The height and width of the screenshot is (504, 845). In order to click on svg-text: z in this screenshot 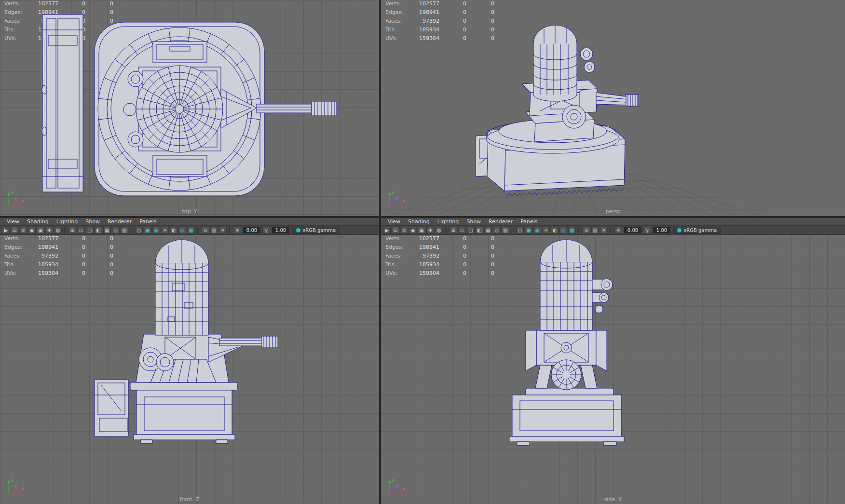, I will do `click(397, 486)`.